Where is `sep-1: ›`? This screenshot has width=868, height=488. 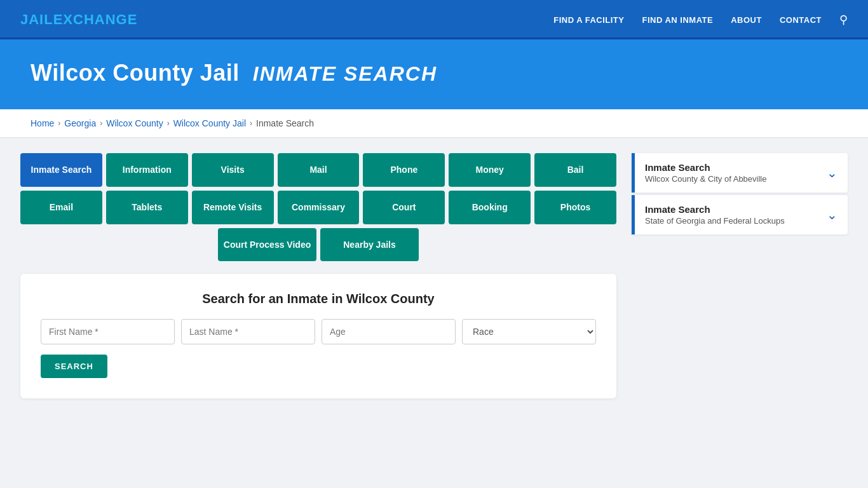
sep-1: › is located at coordinates (59, 123).